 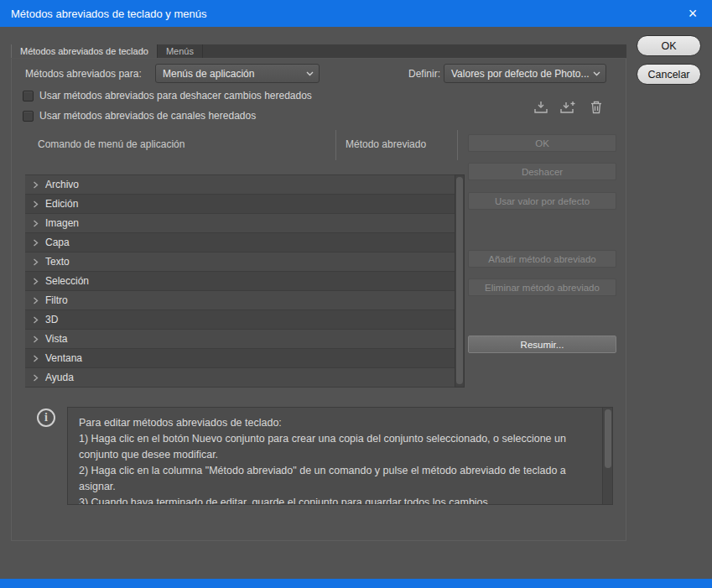 What do you see at coordinates (240, 185) in the screenshot?
I see `list-item-archivo: Archivo` at bounding box center [240, 185].